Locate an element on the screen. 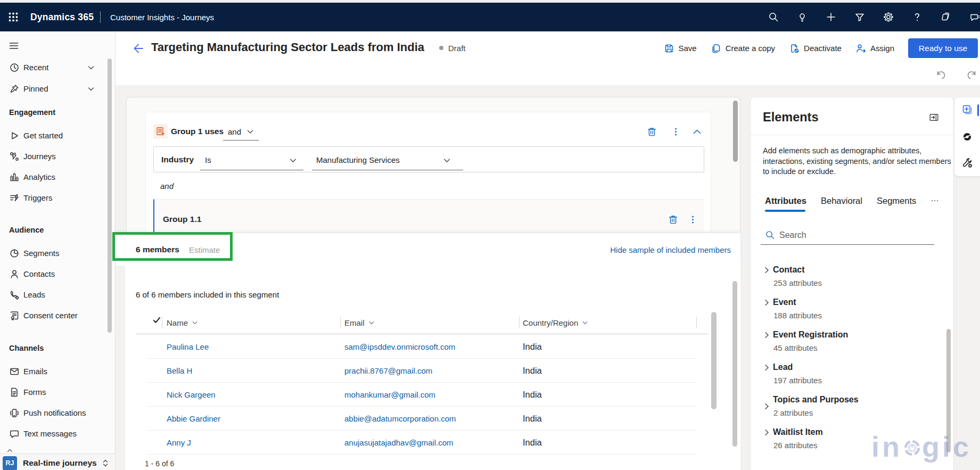 This screenshot has width=980, height=470. entity-item-topics-and-purposes: Topics and Purposes 2 attributes is located at coordinates (851, 409).